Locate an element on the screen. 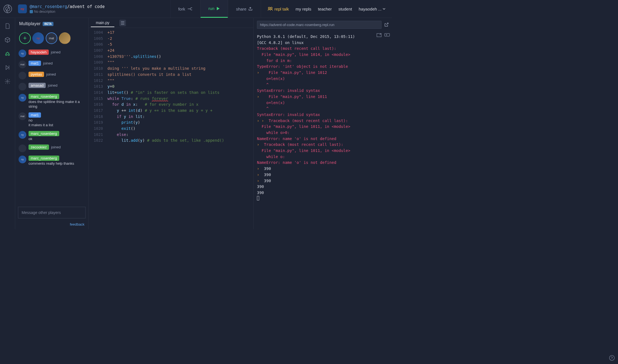 The image size is (618, 364). repl-owner: @marc_rosenberg is located at coordinates (48, 7).